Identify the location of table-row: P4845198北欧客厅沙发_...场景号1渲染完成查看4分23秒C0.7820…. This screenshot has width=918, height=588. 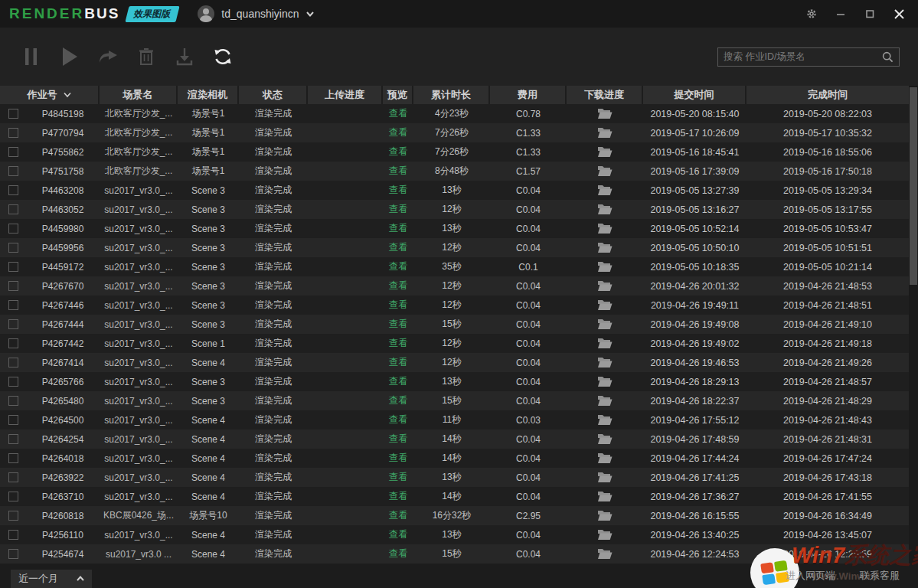
(455, 113).